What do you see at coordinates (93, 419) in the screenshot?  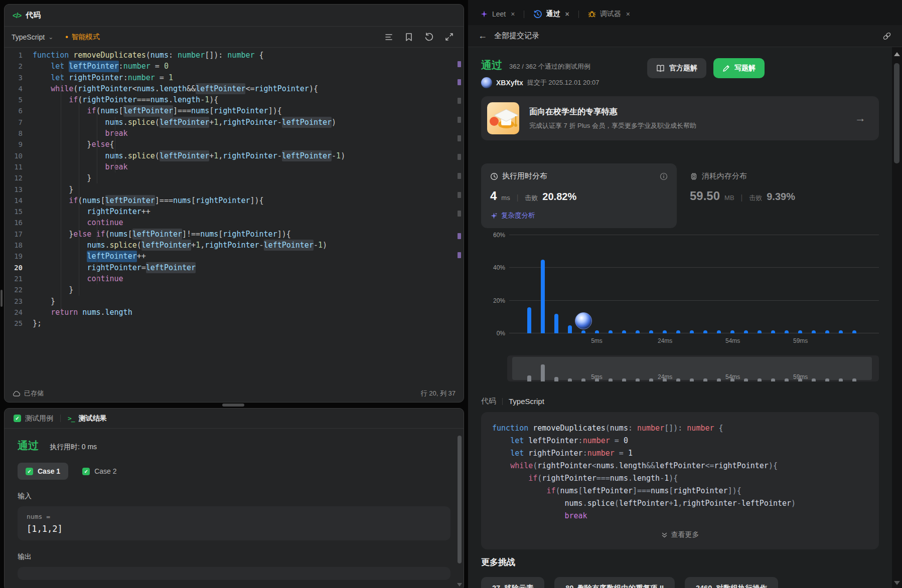 I see `tab-test-result-label: 测试结果` at bounding box center [93, 419].